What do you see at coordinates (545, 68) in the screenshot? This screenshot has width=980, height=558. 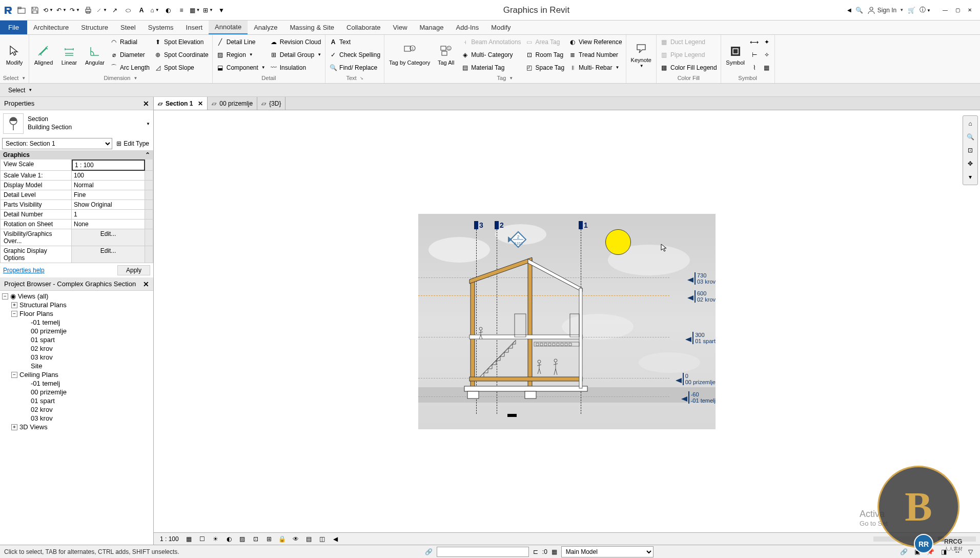 I see `space-tag-button: ◰Space Tag` at bounding box center [545, 68].